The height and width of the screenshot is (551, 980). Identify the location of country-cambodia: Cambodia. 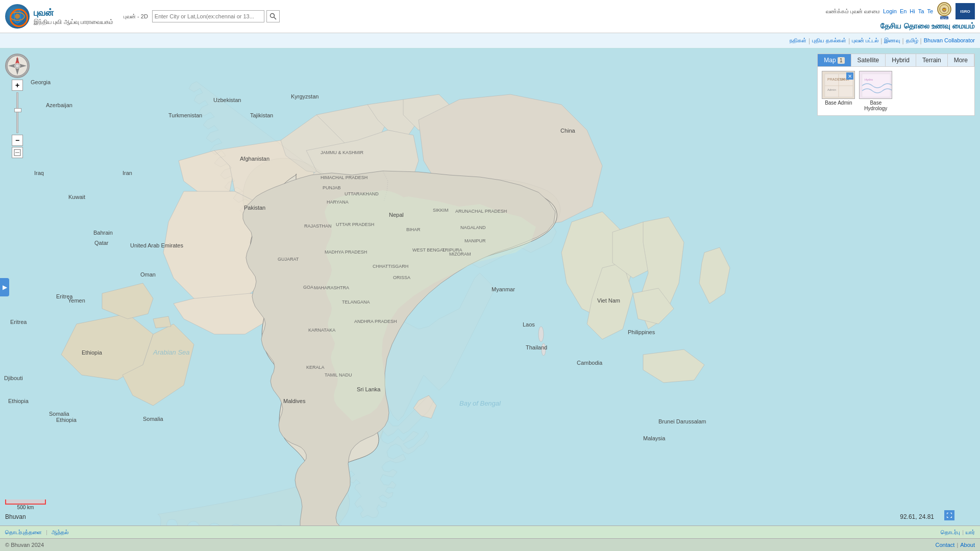
(590, 363).